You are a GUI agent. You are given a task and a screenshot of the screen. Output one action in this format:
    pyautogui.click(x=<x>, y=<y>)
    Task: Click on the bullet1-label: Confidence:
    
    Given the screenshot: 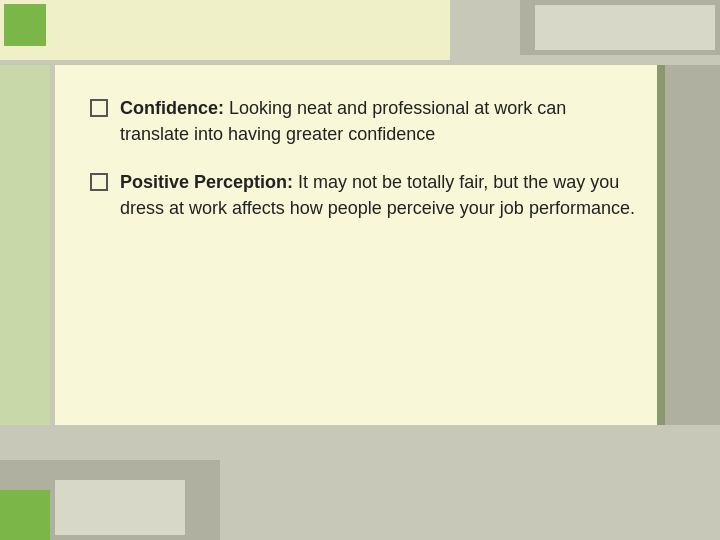 What is the action you would take?
    pyautogui.click(x=172, y=108)
    